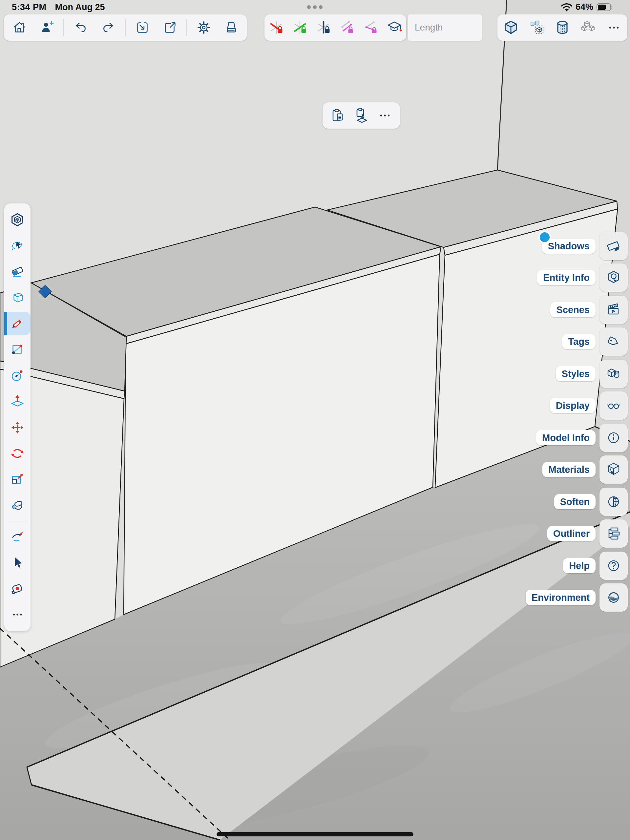 This screenshot has width=630, height=840. I want to click on home-indicator, so click(315, 834).